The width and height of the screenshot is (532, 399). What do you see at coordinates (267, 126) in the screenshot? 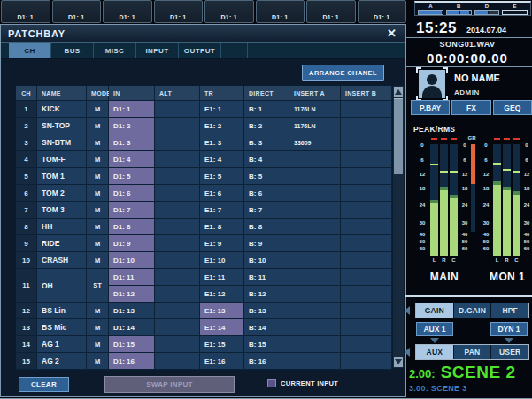
I see `cell-direct: B: 2` at bounding box center [267, 126].